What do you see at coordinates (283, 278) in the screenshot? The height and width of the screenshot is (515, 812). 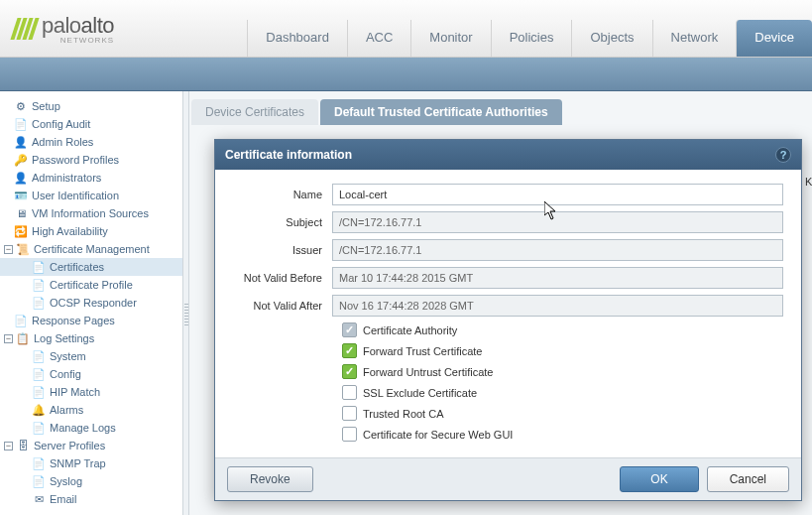 I see `label-nvb: Not Valid Before` at bounding box center [283, 278].